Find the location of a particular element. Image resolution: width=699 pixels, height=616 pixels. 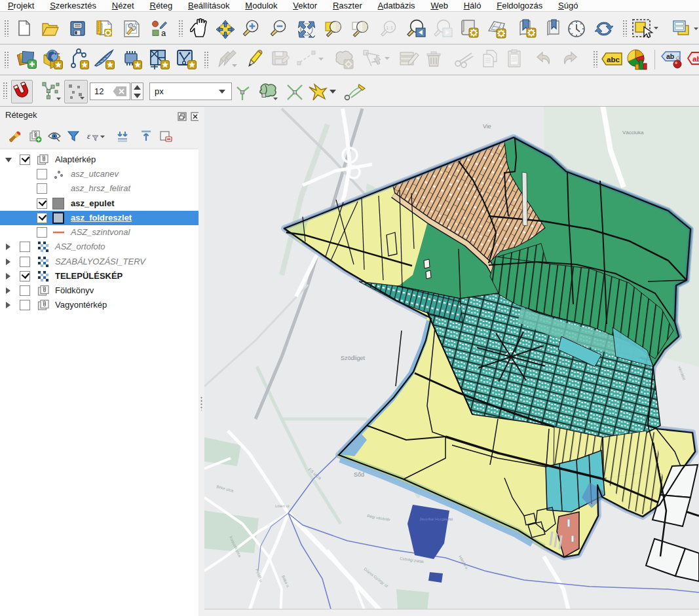

svg-text: a is located at coordinates (164, 33).